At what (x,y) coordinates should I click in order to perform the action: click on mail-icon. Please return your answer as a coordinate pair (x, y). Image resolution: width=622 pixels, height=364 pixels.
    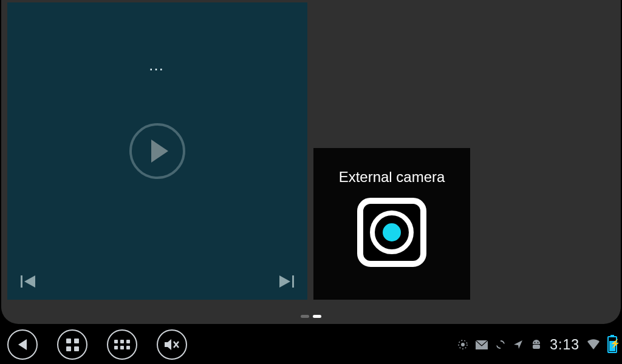
    Looking at the image, I should click on (482, 345).